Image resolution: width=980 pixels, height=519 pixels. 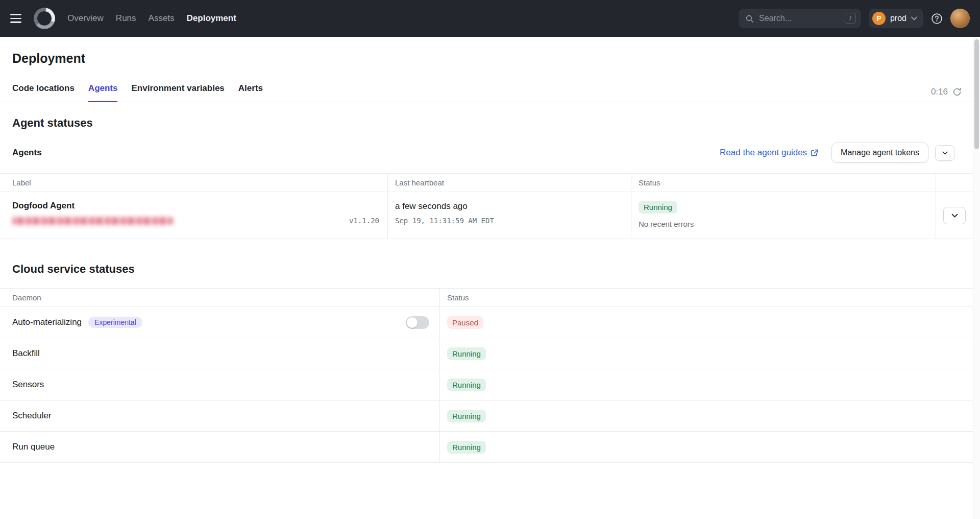 What do you see at coordinates (976, 278) in the screenshot?
I see `scrollbar` at bounding box center [976, 278].